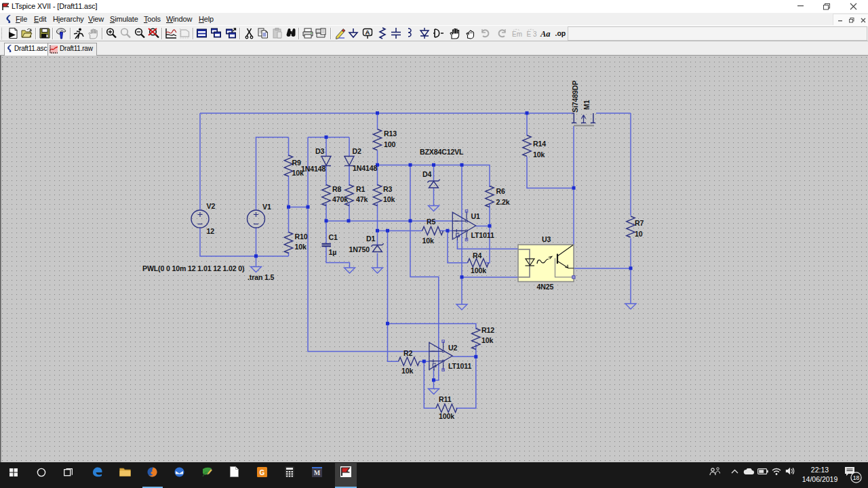 Image resolution: width=868 pixels, height=488 pixels. What do you see at coordinates (391, 134) in the screenshot?
I see `svg-text: R13` at bounding box center [391, 134].